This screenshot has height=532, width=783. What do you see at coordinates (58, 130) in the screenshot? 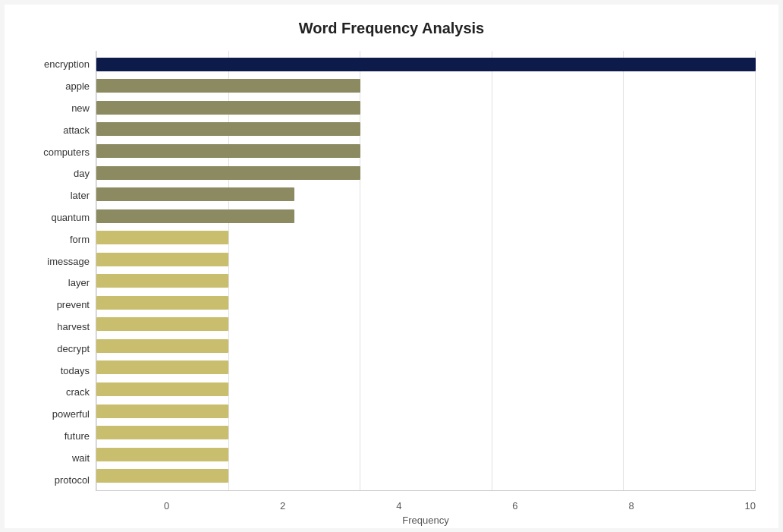
I see `y-axis-label: attack` at bounding box center [58, 130].